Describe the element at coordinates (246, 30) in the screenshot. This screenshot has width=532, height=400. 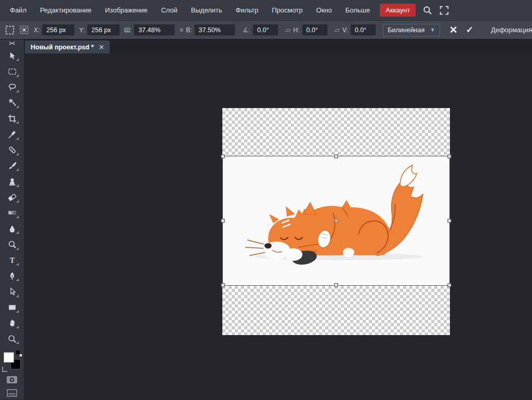
I see `rotate-angle-icon: ∡:` at that location.